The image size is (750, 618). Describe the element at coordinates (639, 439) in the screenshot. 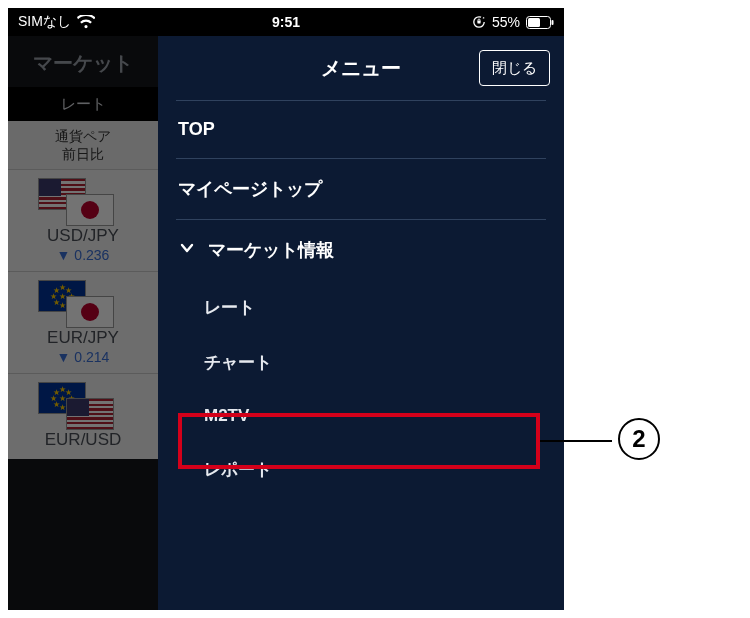

I see `annotation-number: 2` at that location.